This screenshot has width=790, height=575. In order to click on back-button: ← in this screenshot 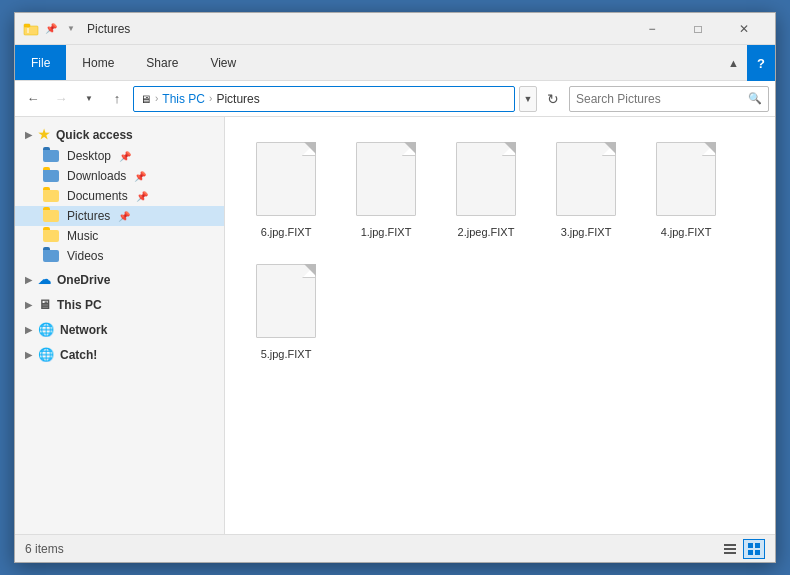, I will do `click(33, 99)`.